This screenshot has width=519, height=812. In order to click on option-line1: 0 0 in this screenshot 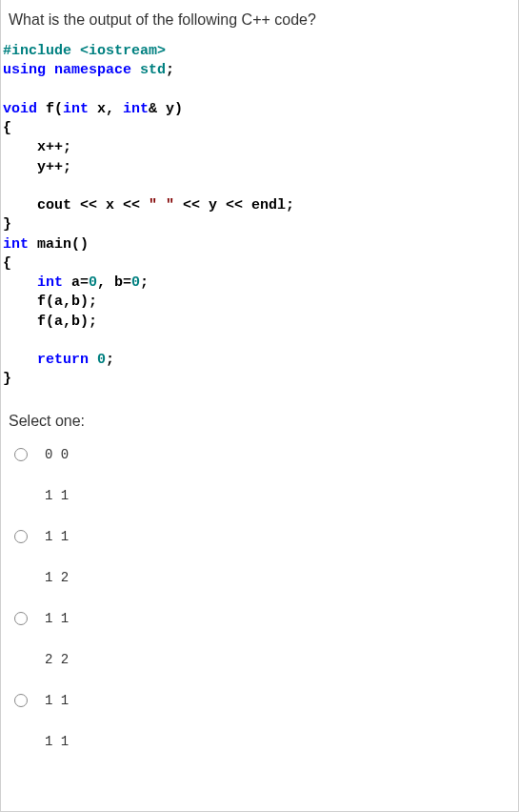, I will do `click(57, 455)`.